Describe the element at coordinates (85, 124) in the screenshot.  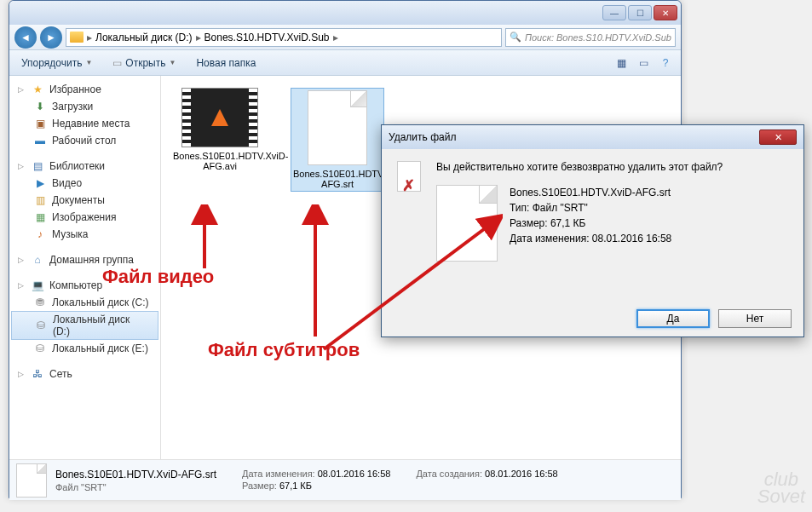
I see `sidebar-item-recent: ▣Недавние места` at that location.